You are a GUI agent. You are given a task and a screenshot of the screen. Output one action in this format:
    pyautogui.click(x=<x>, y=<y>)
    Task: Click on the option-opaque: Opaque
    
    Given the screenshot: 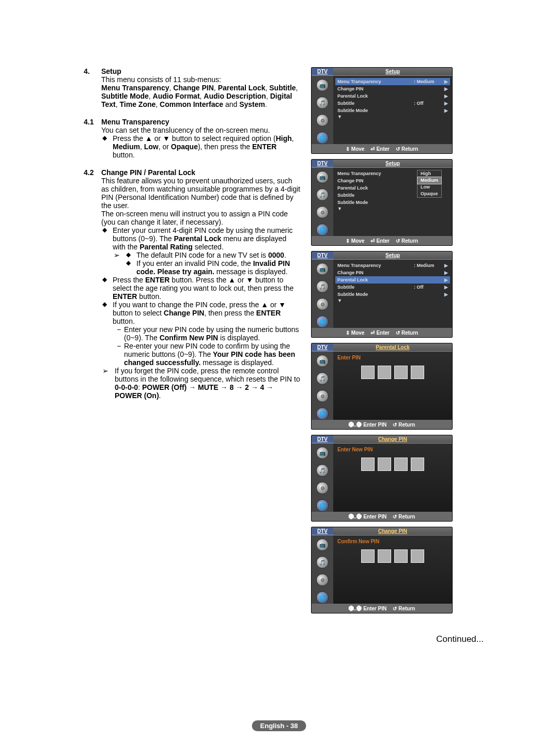 What is the action you would take?
    pyautogui.click(x=429, y=194)
    